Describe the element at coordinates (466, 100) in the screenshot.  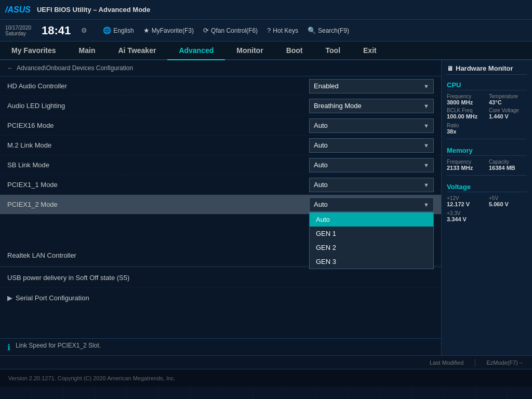
I see `cpu-freq-label: Frequency 3800 MHz` at that location.